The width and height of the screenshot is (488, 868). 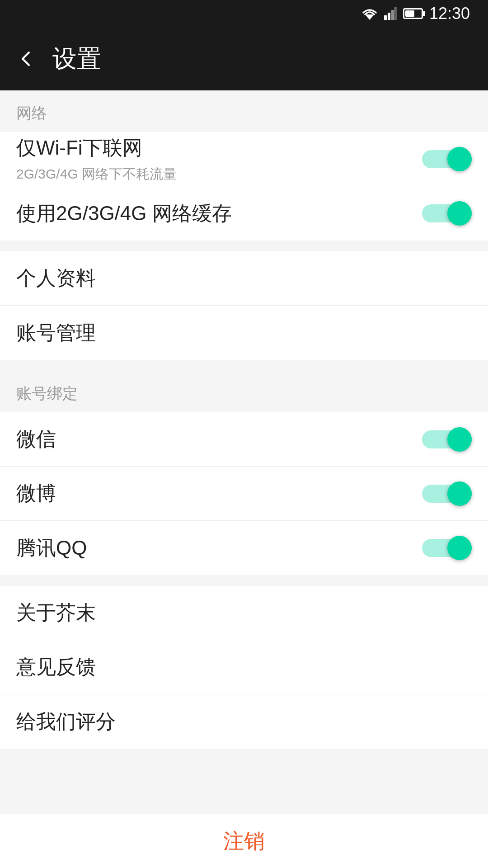 I want to click on list-item-wechat: 微信, so click(x=244, y=439).